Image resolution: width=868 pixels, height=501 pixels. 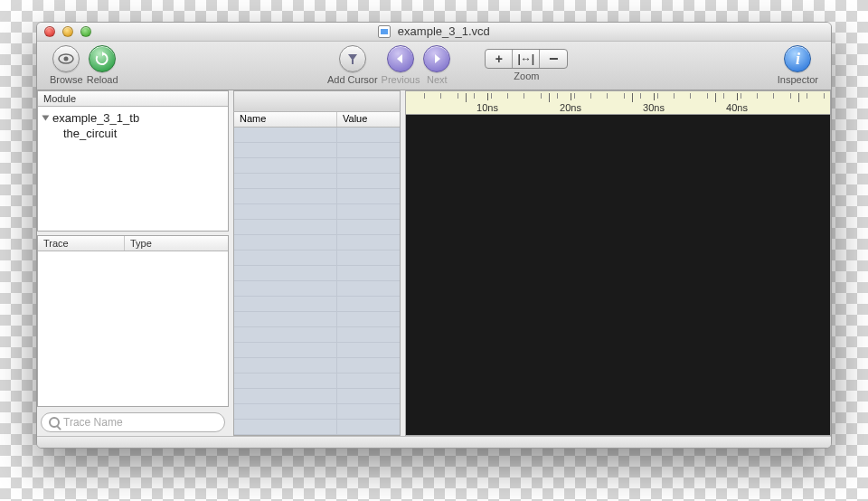 I want to click on name-column-header: Name, so click(x=286, y=119).